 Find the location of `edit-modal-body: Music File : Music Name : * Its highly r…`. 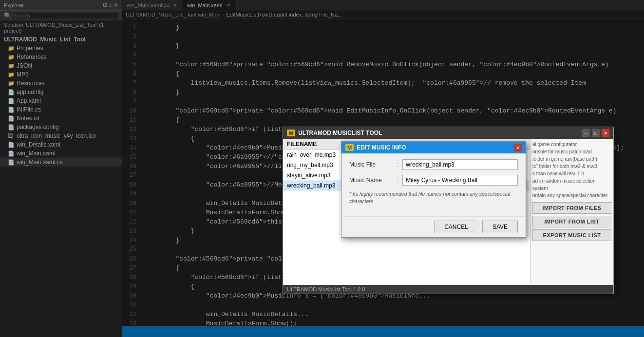

edit-modal-body: Music File : Music Name : * Its highly r… is located at coordinates (434, 185).